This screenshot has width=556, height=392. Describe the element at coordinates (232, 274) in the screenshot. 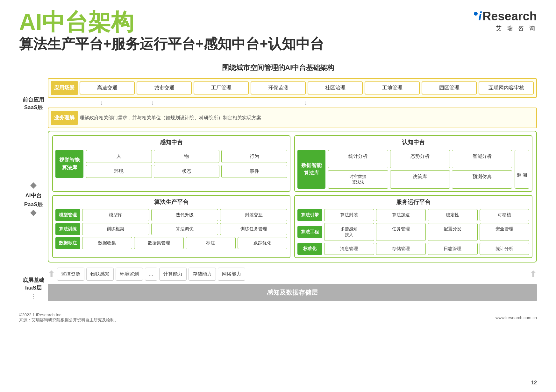

I see `iaas-item-6: 网络能力` at that location.